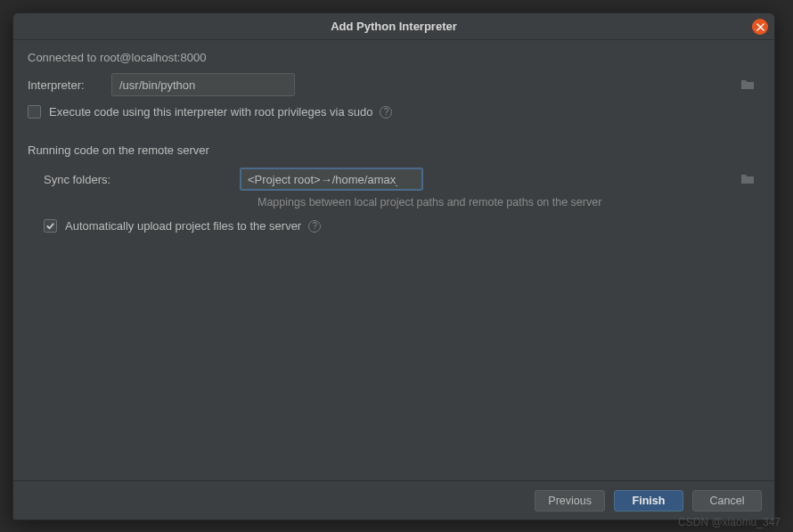 The width and height of the screenshot is (793, 532). What do you see at coordinates (394, 27) in the screenshot?
I see `titlebar: Add Python Interpreter` at bounding box center [394, 27].